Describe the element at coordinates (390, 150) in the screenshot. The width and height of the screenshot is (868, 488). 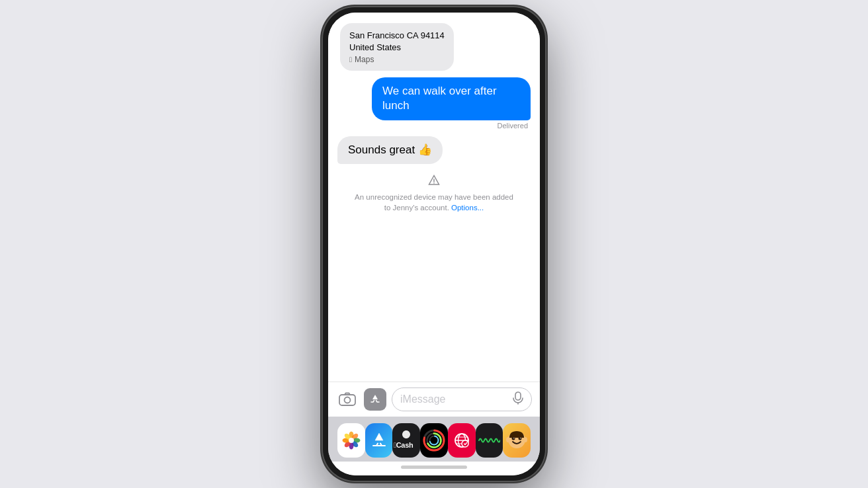
I see `received-bubble: Sounds great 👍` at that location.